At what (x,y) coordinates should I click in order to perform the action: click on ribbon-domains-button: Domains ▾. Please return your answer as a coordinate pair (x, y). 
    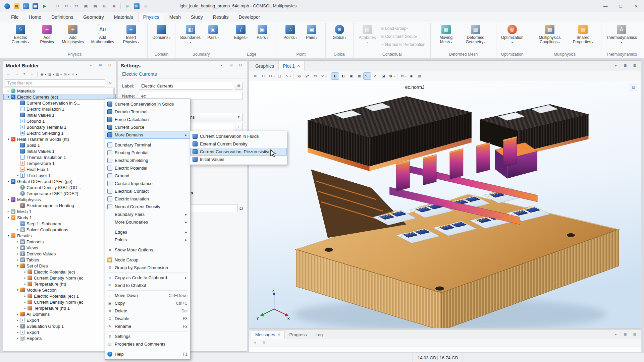
    Looking at the image, I should click on (161, 32).